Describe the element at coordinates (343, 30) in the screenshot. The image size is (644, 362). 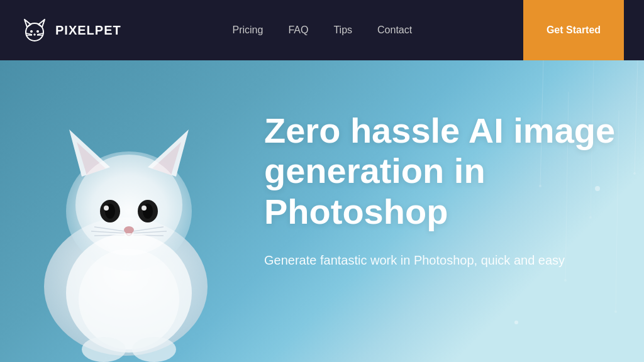
I see `nav-tips: Tips` at that location.